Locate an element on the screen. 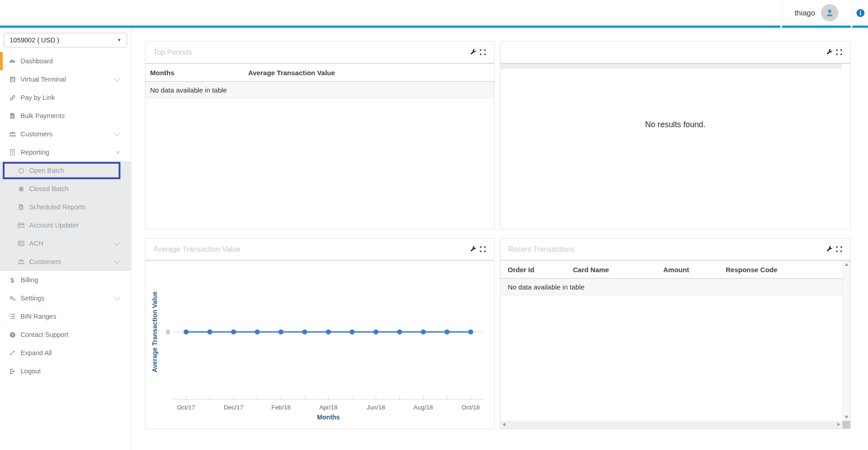  avg-transaction-chart: Oct/17Dec/17Feb/18Apr/18Jun/18Aug/18Oct/… is located at coordinates (320, 345).